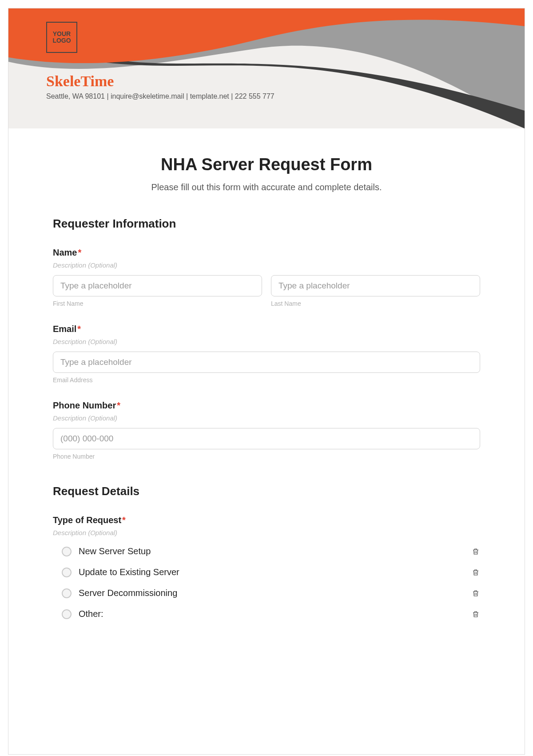  What do you see at coordinates (266, 456) in the screenshot?
I see `phone-sublabel: Phone Number` at bounding box center [266, 456].